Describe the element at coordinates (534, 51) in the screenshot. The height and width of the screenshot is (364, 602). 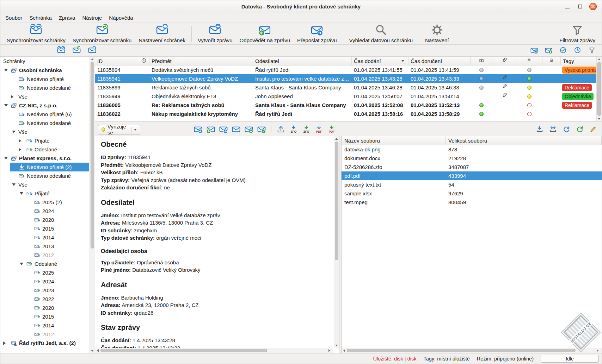
I see `download-signed-message-button` at that location.